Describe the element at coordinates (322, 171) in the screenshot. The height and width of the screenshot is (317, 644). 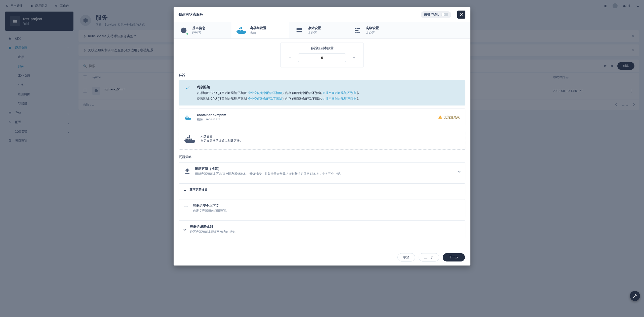
I see `rolling-update-option: 滚动更新（推荐） 用新容器组副本逐步替换旧容器组副本。升级过程中业务流量会负载均…` at that location.